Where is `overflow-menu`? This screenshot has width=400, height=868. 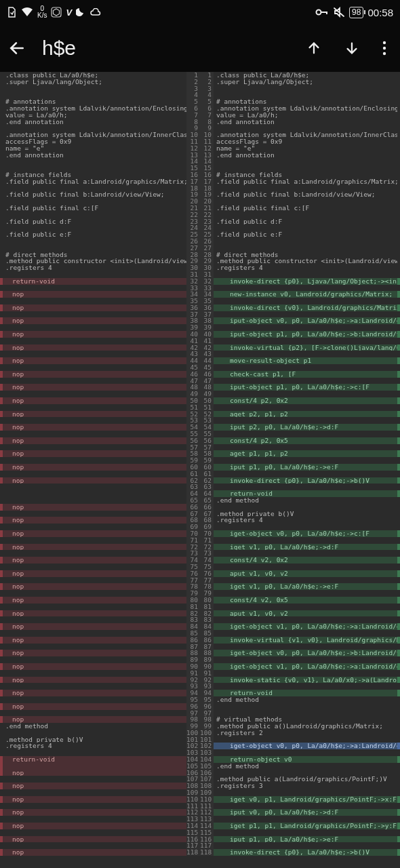 overflow-menu is located at coordinates (384, 48).